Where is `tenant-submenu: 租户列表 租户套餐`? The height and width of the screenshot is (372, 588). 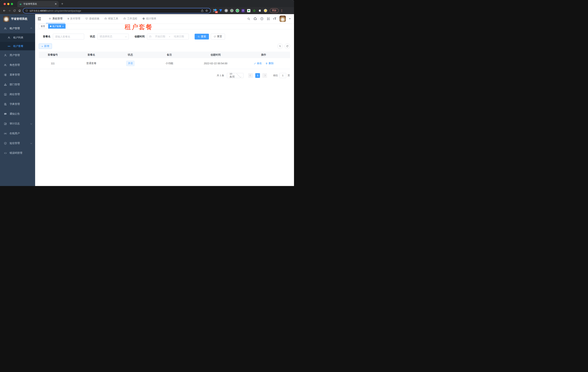
tenant-submenu: 租户列表 租户套餐 is located at coordinates (18, 42).